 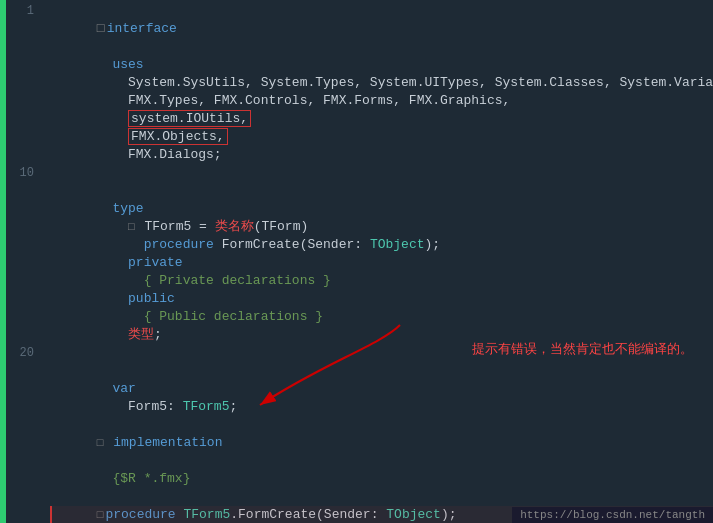 I want to click on code-line-24: □ implementation, so click(x=382, y=425).